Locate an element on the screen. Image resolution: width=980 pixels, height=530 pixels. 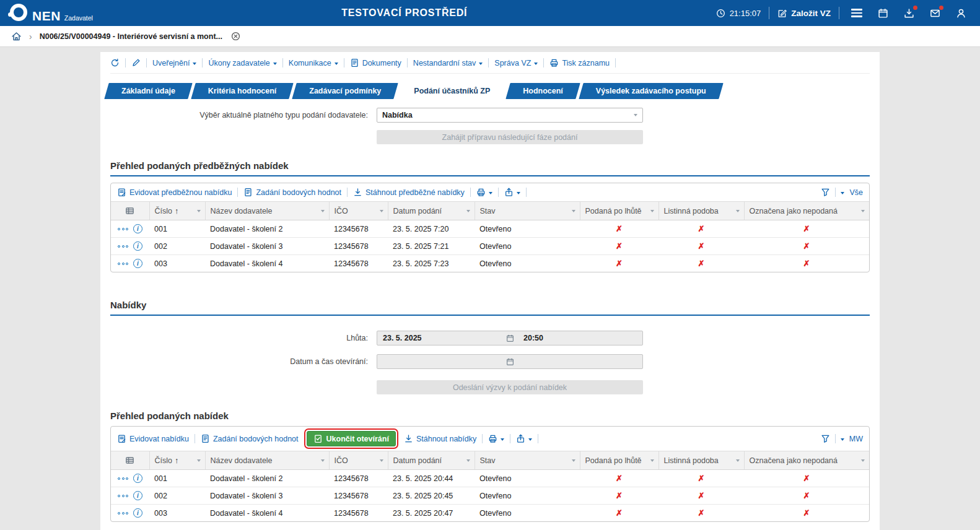
menu-uverejneni: Uveřejnění is located at coordinates (175, 63).